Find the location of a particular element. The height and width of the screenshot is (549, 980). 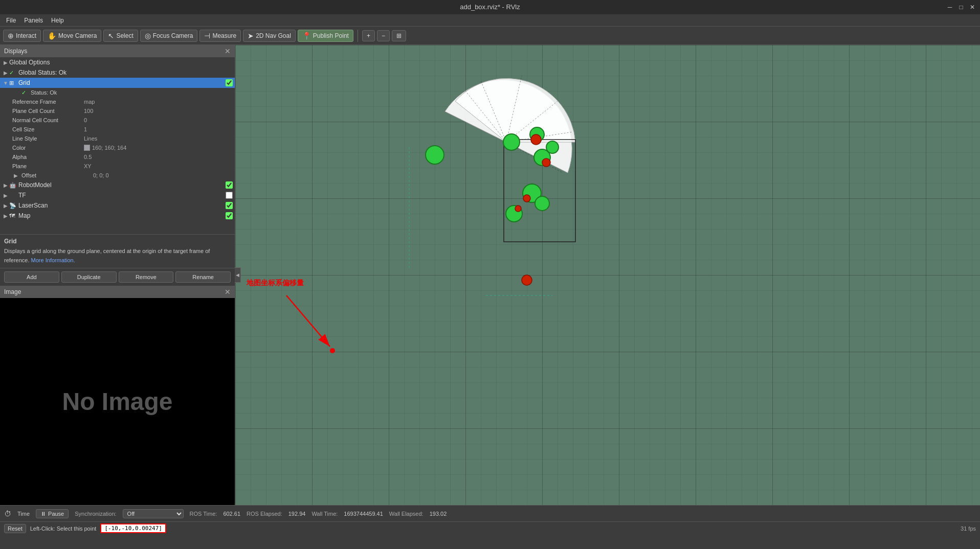

ros-time-value: 602.61 is located at coordinates (232, 514).